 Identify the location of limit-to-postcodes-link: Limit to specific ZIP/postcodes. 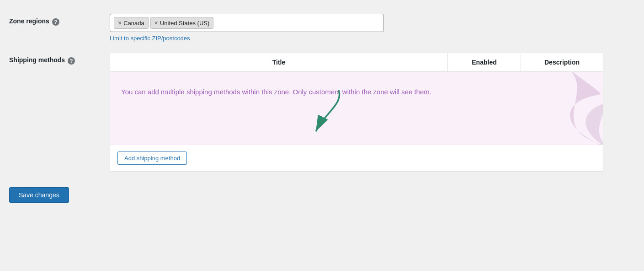
(150, 38).